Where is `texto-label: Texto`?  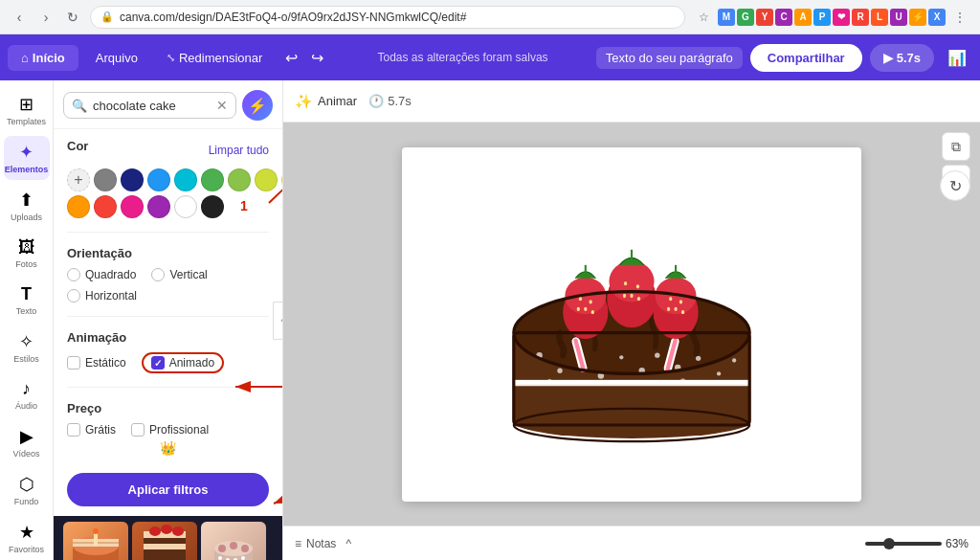
texto-label: Texto is located at coordinates (27, 311).